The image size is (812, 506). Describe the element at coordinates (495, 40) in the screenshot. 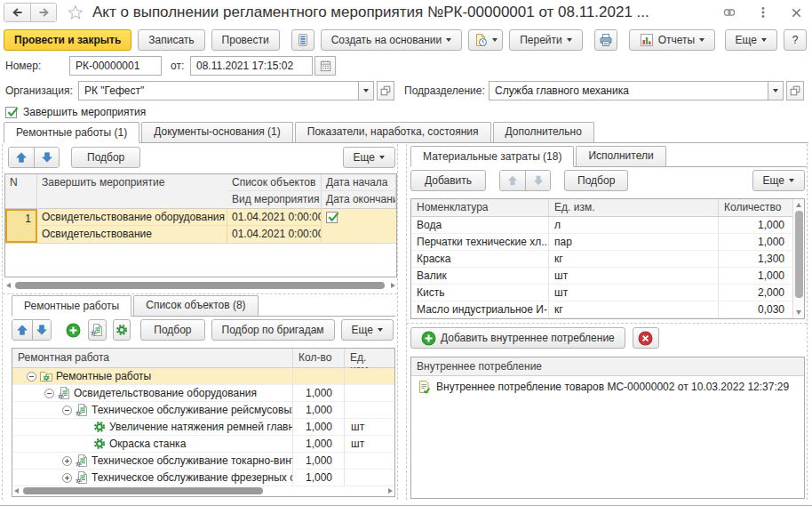

I see `chevron-down-icon` at that location.